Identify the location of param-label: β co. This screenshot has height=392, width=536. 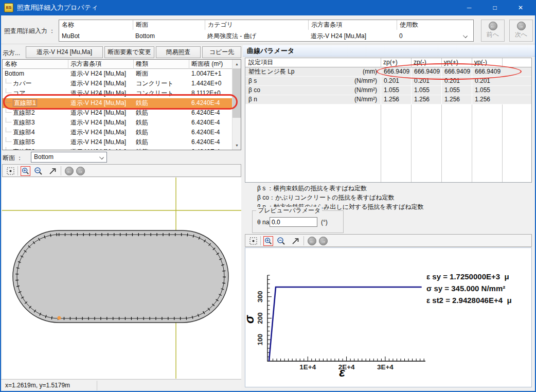
(254, 91).